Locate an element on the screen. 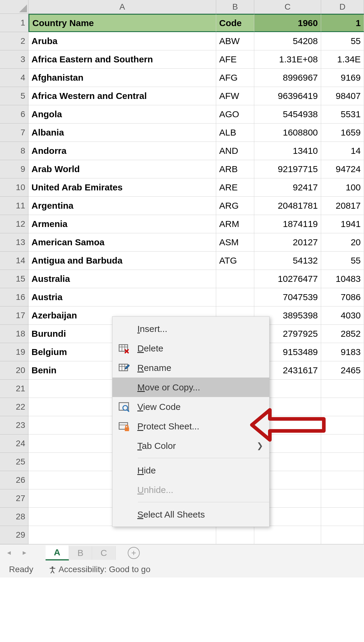 This screenshot has height=642, width=364. select-all-corner is located at coordinates (14, 7).